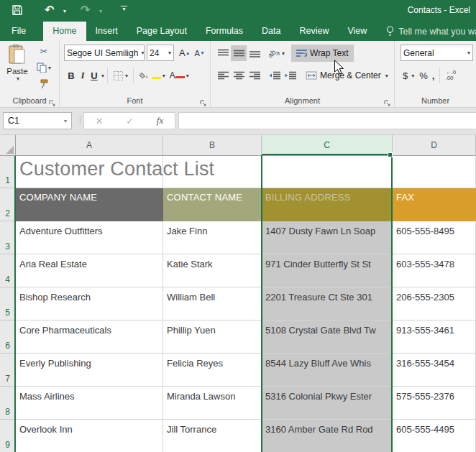 The image size is (476, 452). Describe the element at coordinates (160, 53) in the screenshot. I see `font-size-combo: 24▾` at that location.